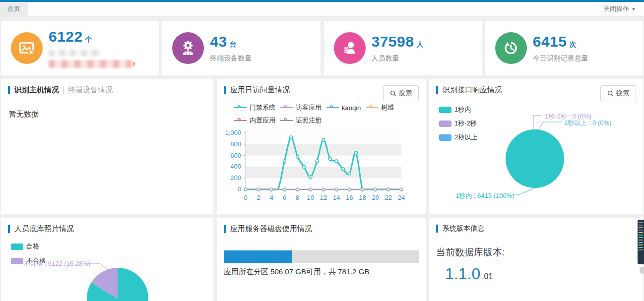  What do you see at coordinates (323, 197) in the screenshot?
I see `svg-text: 12` at bounding box center [323, 197].